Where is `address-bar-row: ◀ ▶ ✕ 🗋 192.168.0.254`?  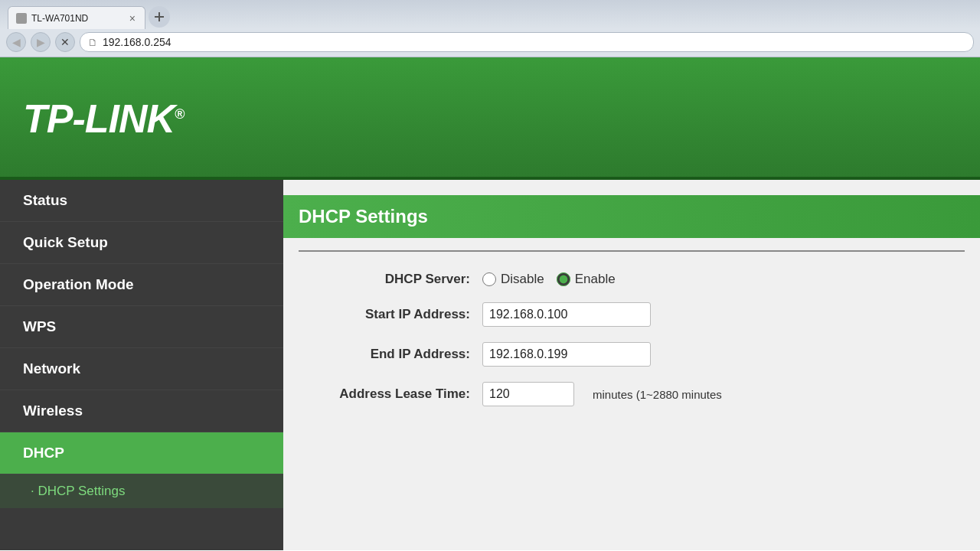
address-bar-row: ◀ ▶ ✕ 🗋 192.168.0.254 is located at coordinates (490, 43).